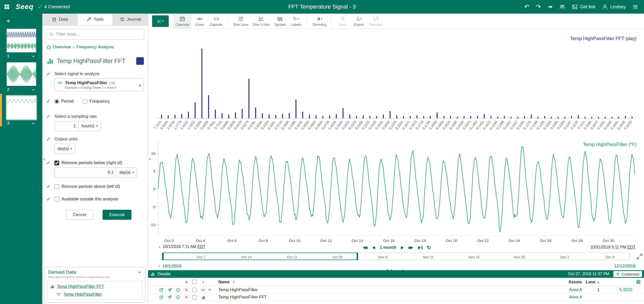  I want to click on range-navigation: ◀◀ ◀ 1 month ▶ ▶▶ ▶ ↻, so click(397, 248).